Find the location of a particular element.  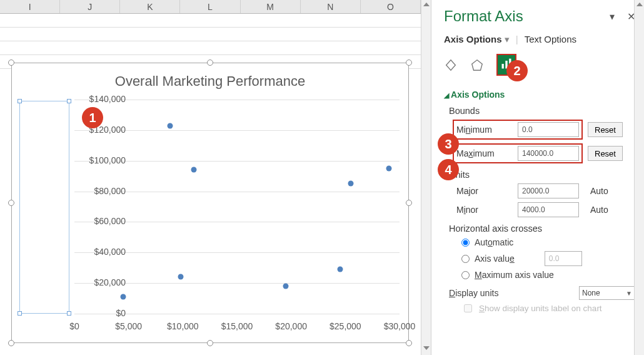

display-units-label: Display units is located at coordinates (474, 293).